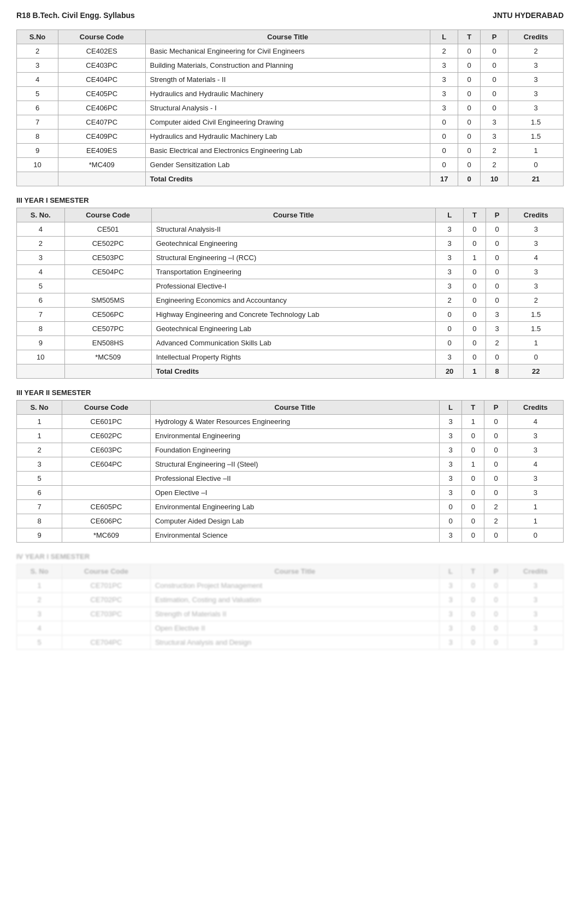 This screenshot has height=924, width=580. What do you see at coordinates (473, 408) in the screenshot?
I see `col-t: T` at bounding box center [473, 408].